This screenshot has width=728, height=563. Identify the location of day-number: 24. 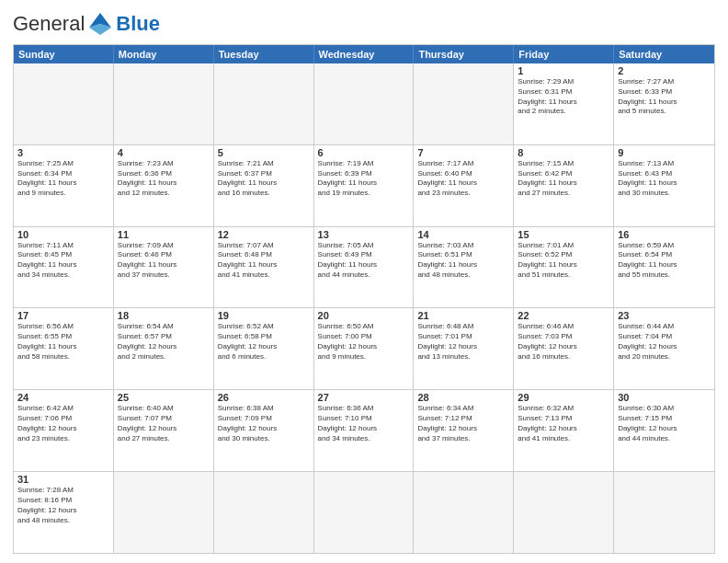
(63, 397).